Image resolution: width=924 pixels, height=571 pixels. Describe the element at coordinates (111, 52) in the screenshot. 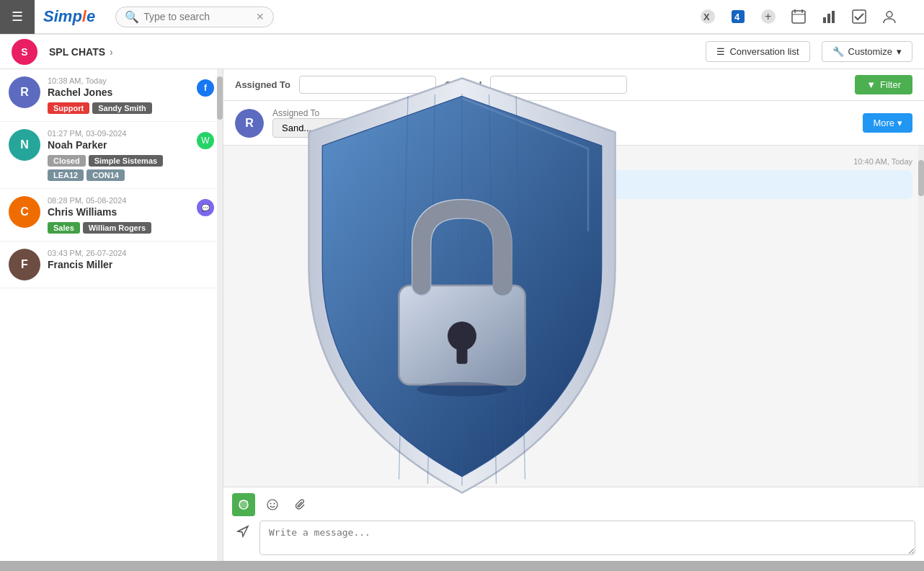

I see `breadcrumb-arrow-icon: ›` at that location.